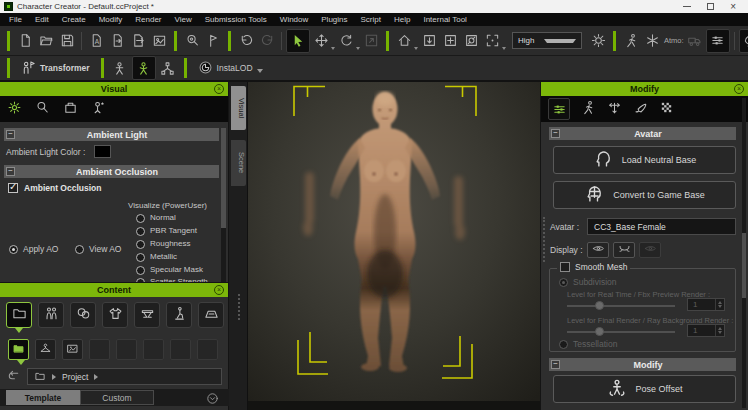 The height and width of the screenshot is (410, 748). What do you see at coordinates (644, 195) in the screenshot?
I see `convert-game-base-button: Convert to Game Base` at bounding box center [644, 195].